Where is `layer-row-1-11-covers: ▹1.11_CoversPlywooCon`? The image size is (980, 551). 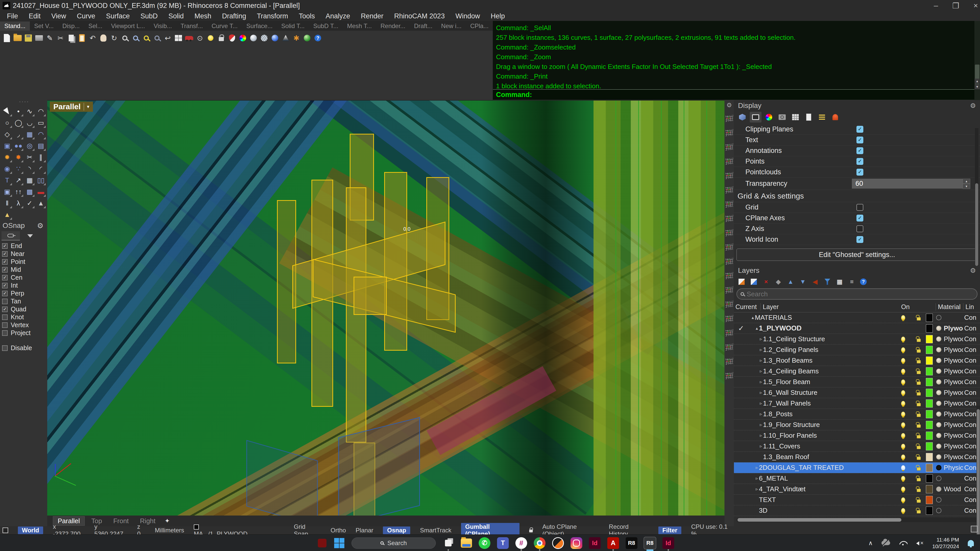
layer-row-1-11-covers: ▹1.11_CoversPlywooCon is located at coordinates (857, 446).